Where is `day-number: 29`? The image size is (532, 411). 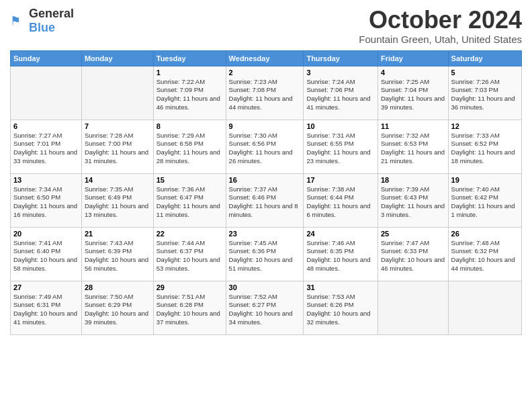
day-number: 29 is located at coordinates (189, 287).